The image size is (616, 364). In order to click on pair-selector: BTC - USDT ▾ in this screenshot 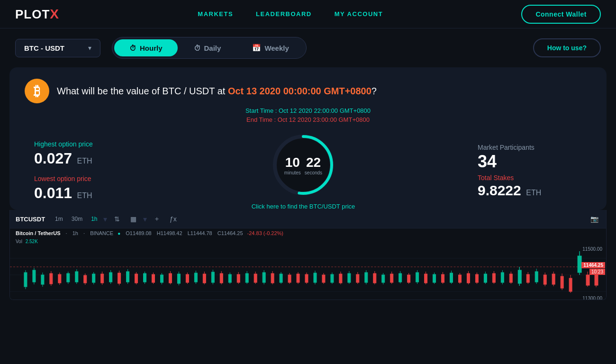, I will do `click(58, 48)`.